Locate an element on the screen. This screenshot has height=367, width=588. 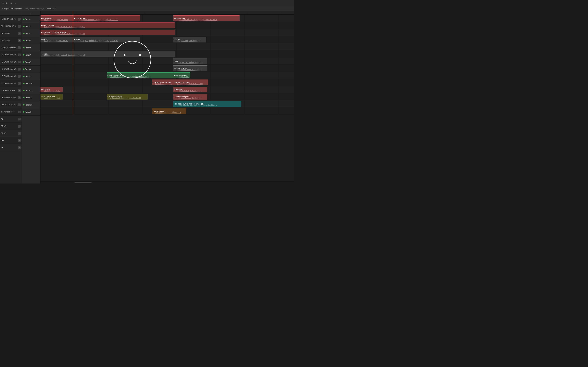
clip-11-2: ▶WHITE NOISE( FALL) is located at coordinates (190, 97).